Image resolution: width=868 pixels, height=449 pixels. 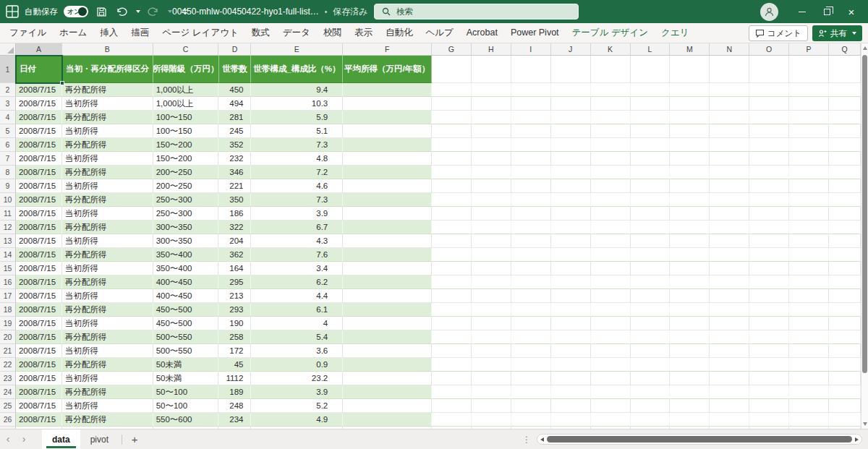 I want to click on cell-I10, so click(x=531, y=200).